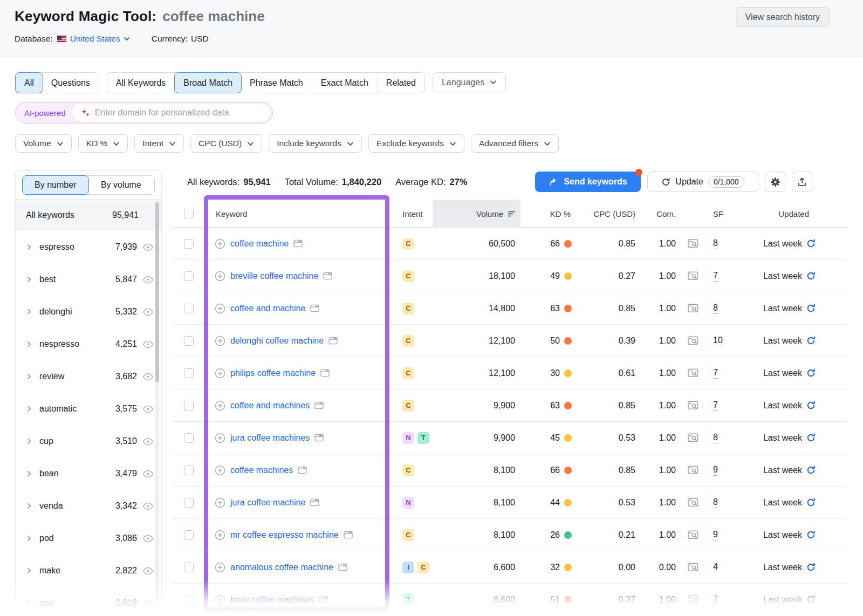 This screenshot has width=863, height=616. Describe the element at coordinates (277, 341) in the screenshot. I see `keyword-link: delonghi coffee machine` at that location.